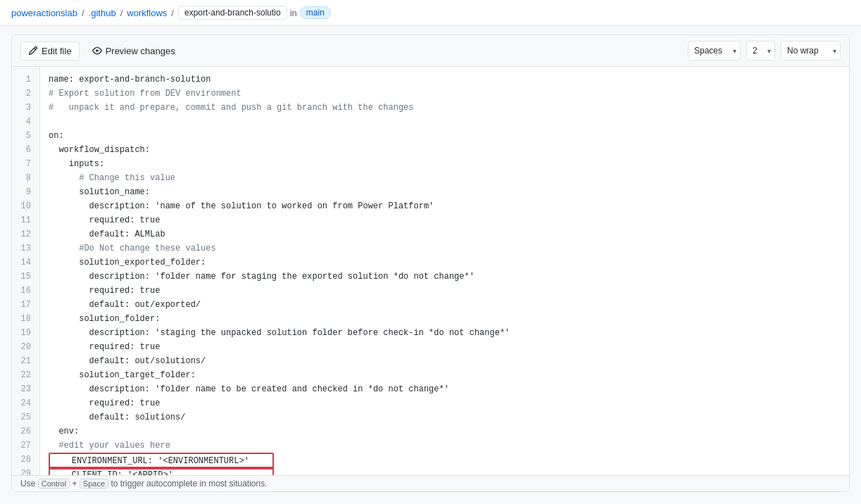 The width and height of the screenshot is (861, 504). Describe the element at coordinates (54, 484) in the screenshot. I see `status-key-control: Control` at that location.